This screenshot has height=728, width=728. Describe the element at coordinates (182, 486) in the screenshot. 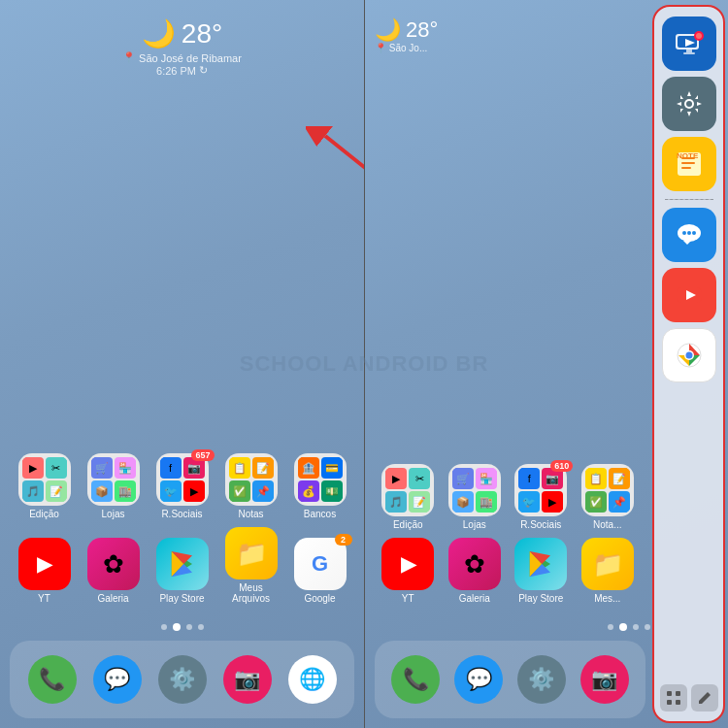

I see `app-row-1-left: ▶ ✂ 🎵 📝 Edição 🛒` at that location.